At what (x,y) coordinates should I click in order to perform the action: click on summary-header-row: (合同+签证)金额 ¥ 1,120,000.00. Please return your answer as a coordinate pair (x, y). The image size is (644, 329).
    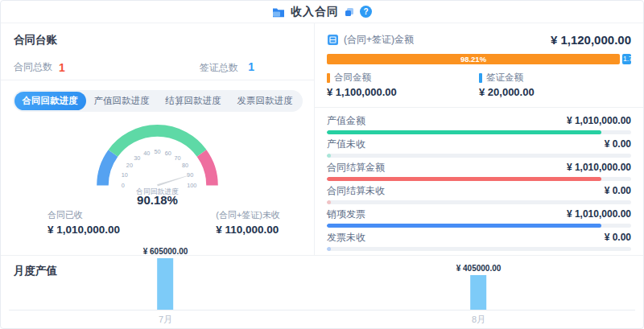
    Looking at the image, I should click on (479, 40).